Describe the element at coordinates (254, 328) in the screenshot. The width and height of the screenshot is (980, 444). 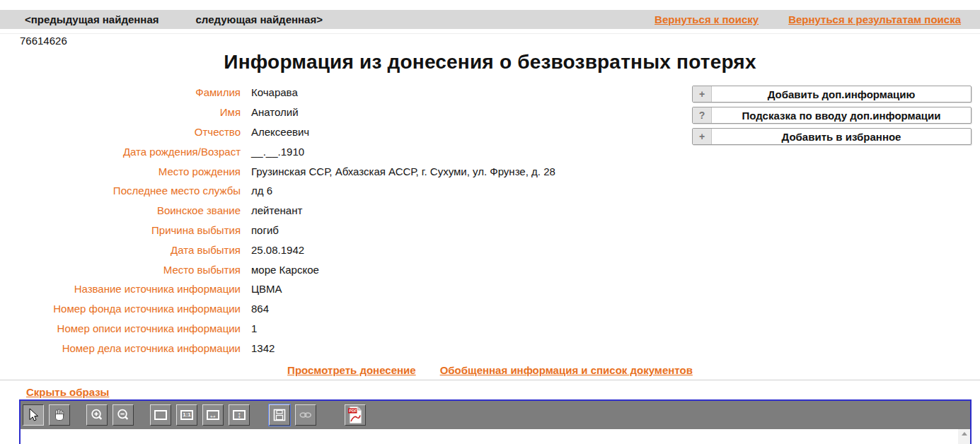
I see `field-value: 1` at that location.